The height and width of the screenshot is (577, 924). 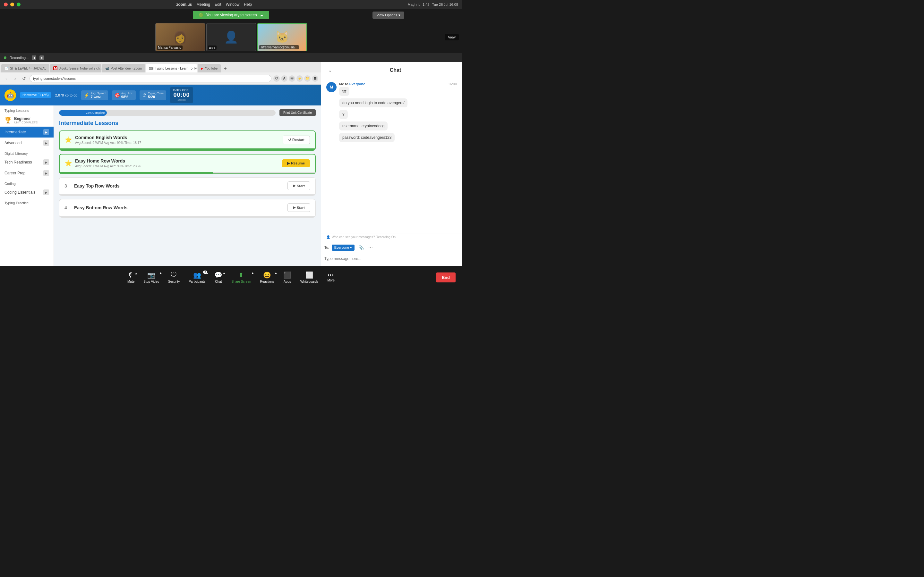 I want to click on lesson-1-stats: Avg Speed: 9 WPM Avg Acc: 99% Time: 18:1…, so click(x=108, y=143).